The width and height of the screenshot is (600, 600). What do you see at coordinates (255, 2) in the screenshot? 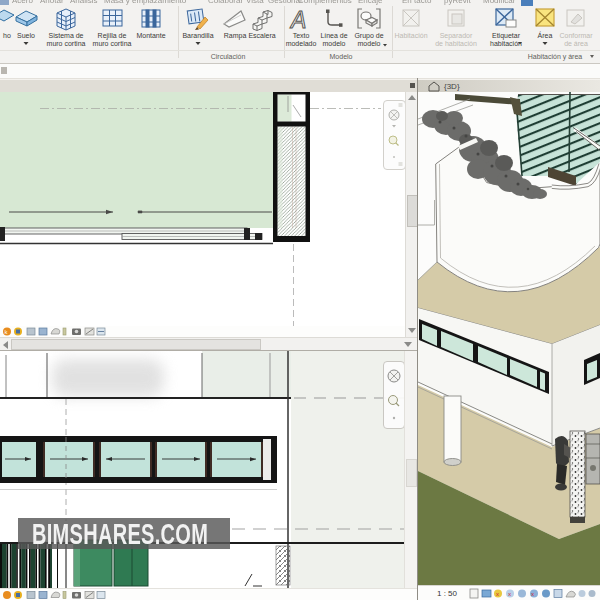
I see `svg-text: Vista` at bounding box center [255, 2].